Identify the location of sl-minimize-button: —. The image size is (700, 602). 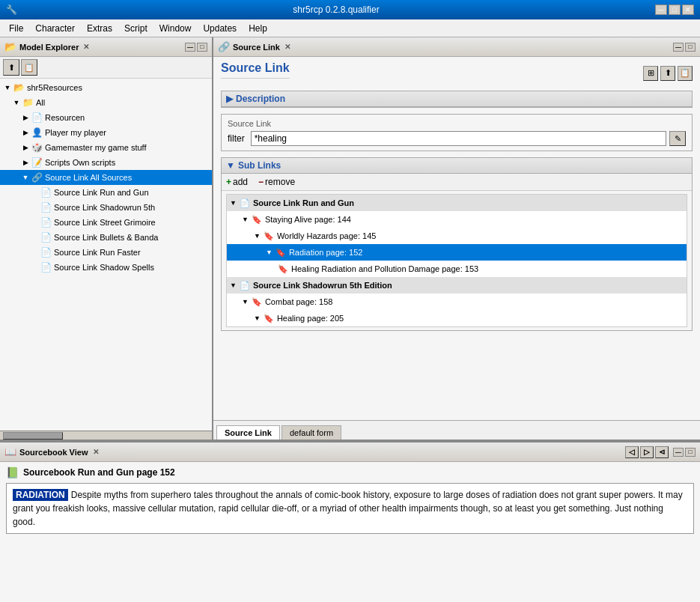
(678, 47).